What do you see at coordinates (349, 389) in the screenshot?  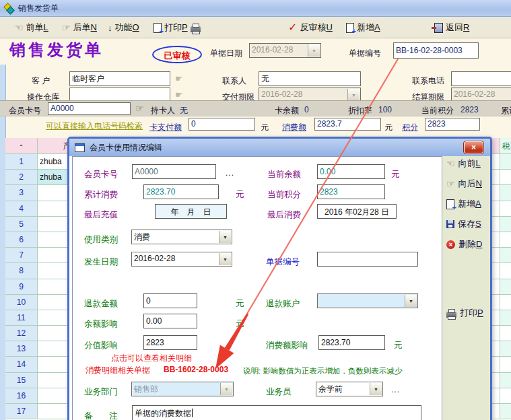 I see `dlg-salesman-combo: 余学前` at bounding box center [349, 389].